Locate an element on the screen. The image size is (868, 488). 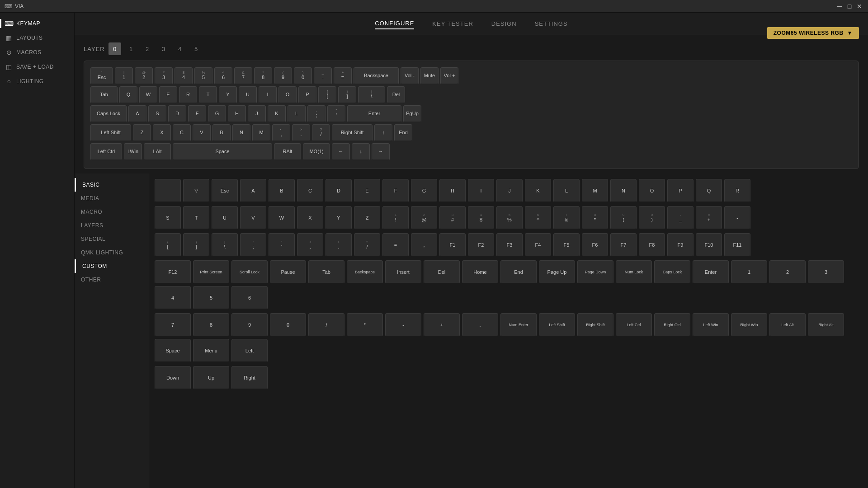
kp-numstar: * is located at coordinates (365, 325).